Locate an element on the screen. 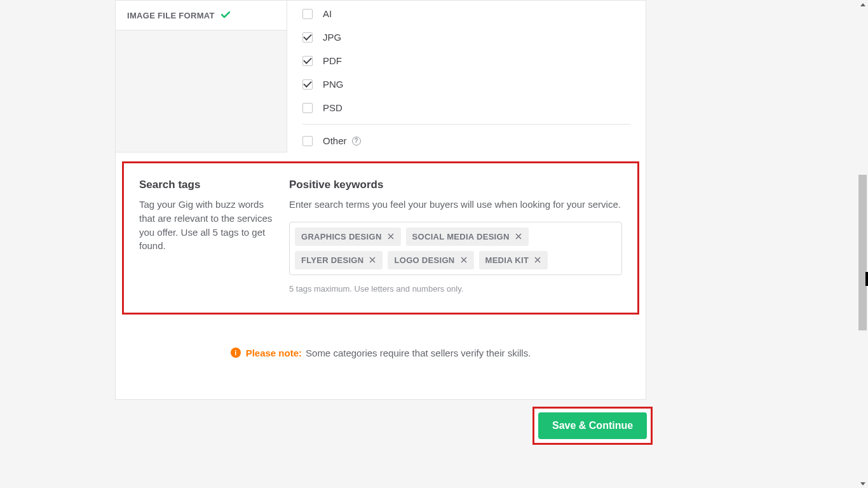 This screenshot has width=868, height=488. format-option-jpg: JPG is located at coordinates (466, 37).